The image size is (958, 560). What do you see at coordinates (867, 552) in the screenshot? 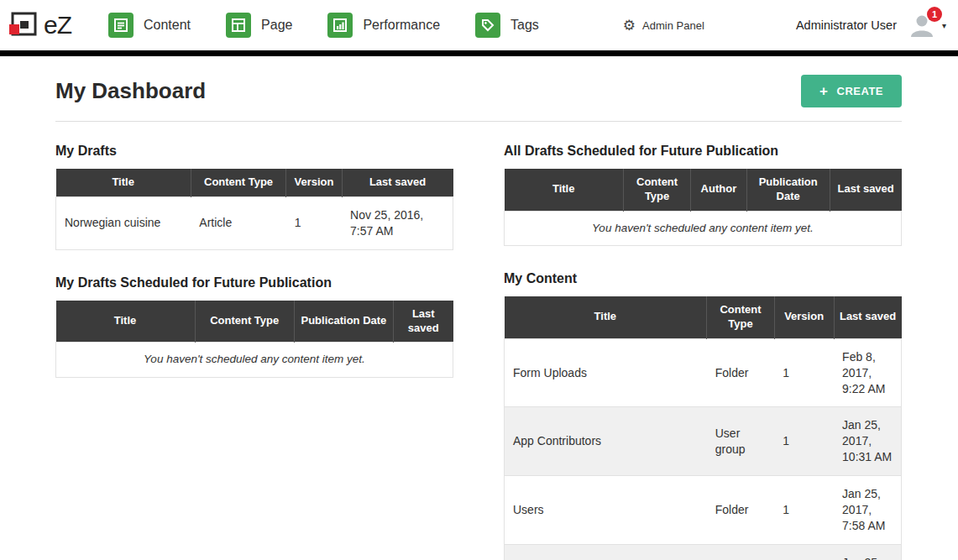
I see `cell-last-saved: Jan 25, 2017, 7:55 AM` at bounding box center [867, 552].